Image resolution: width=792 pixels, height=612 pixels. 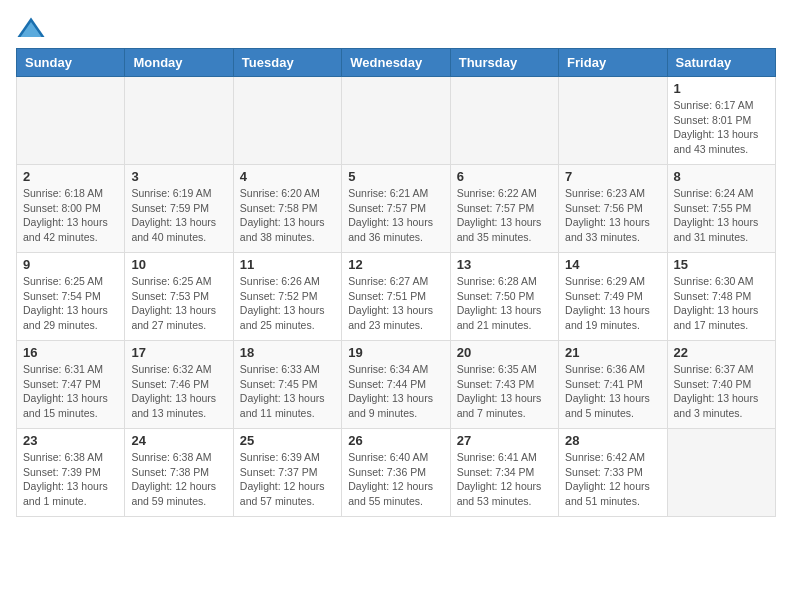 What do you see at coordinates (70, 392) in the screenshot?
I see `day-info: Sunrise: 6:31 AM Sunset: 7:47 PM Dayligh…` at bounding box center [70, 392].